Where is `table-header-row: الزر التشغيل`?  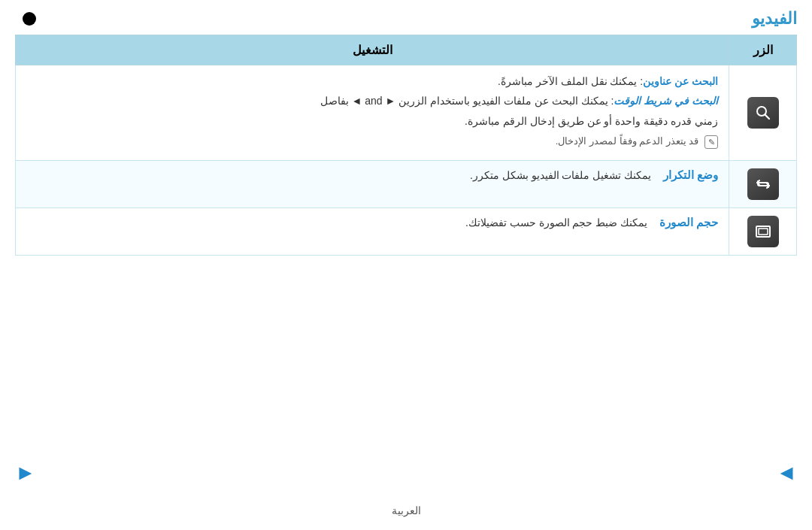 table-header-row: الزر التشغيل is located at coordinates (406, 50).